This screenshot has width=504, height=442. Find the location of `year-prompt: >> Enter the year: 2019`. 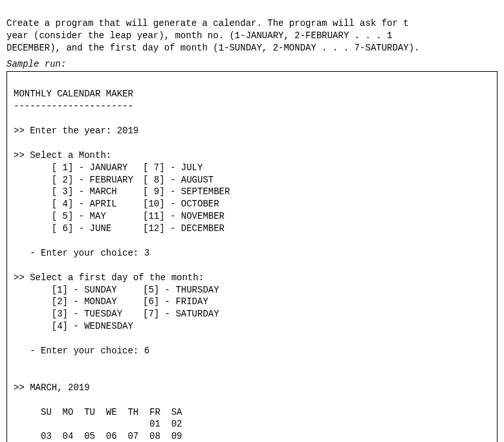

year-prompt: >> Enter the year: 2019 is located at coordinates (76, 131).